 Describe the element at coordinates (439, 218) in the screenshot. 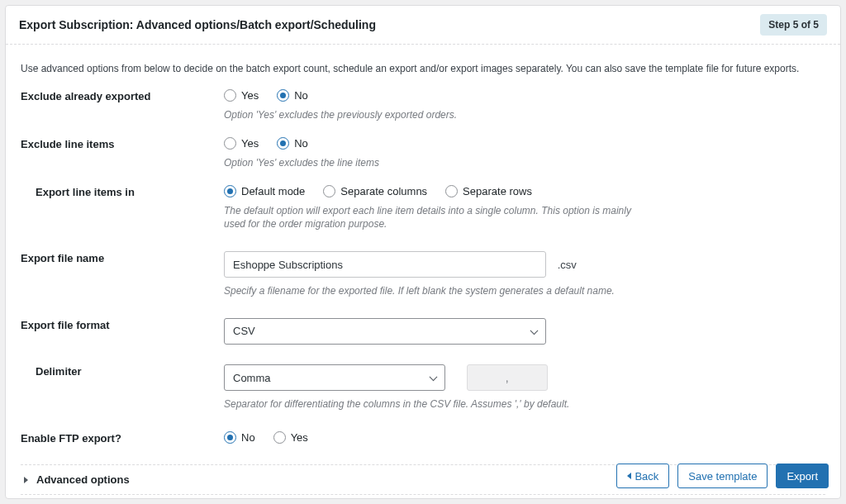

I see `hint-export-line-items-in: The default option will export each line…` at that location.